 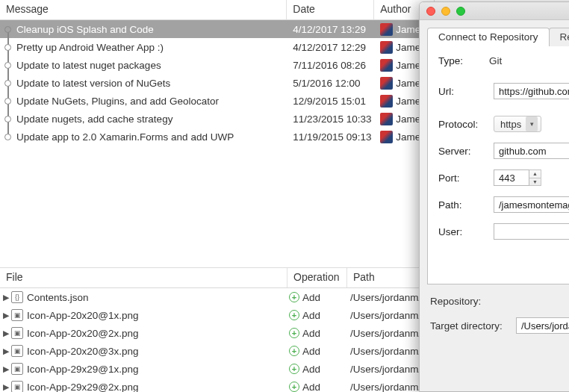 What do you see at coordinates (466, 231) in the screenshot?
I see `user-label: User:` at bounding box center [466, 231].